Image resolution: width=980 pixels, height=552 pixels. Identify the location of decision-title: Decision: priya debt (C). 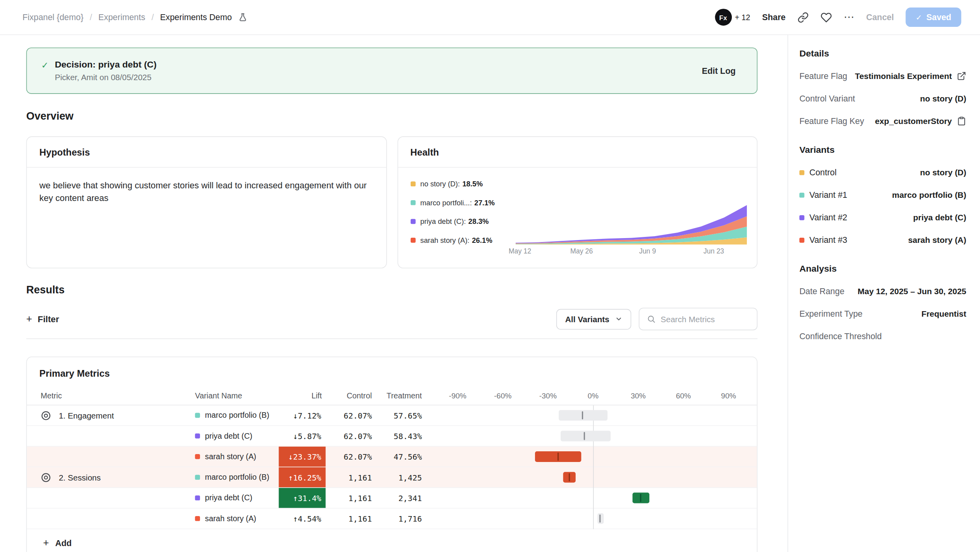
(106, 64).